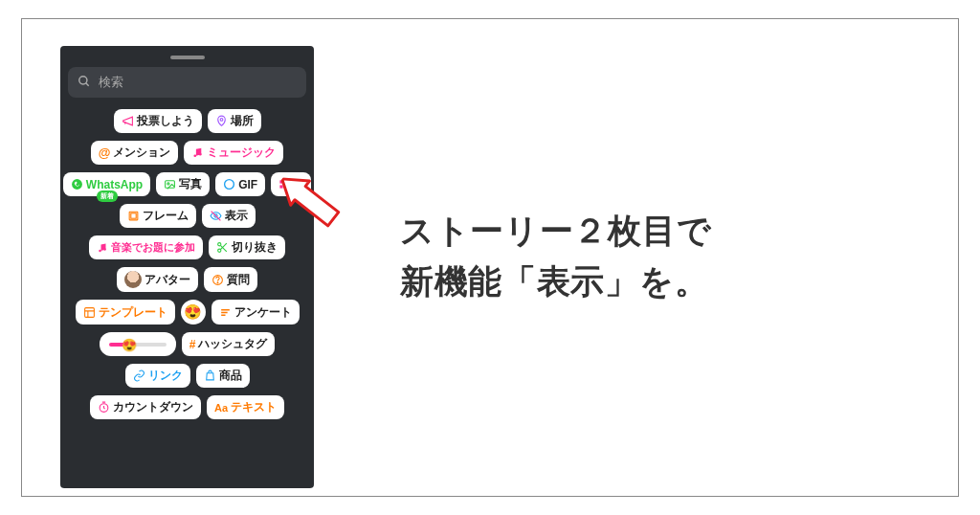 This screenshot has width=980, height=515. Describe the element at coordinates (111, 82) in the screenshot. I see `search-placeholder: 検索` at that location.